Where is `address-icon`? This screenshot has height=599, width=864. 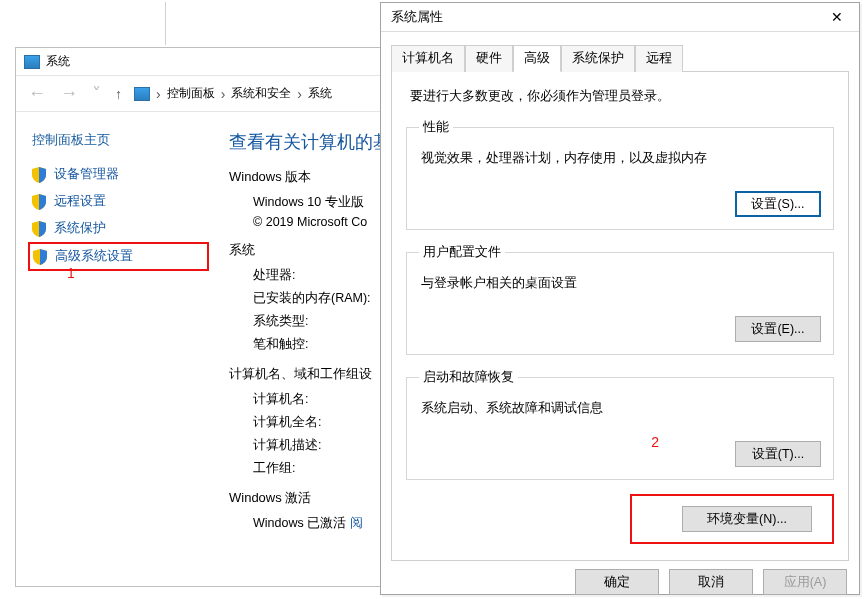 address-icon is located at coordinates (142, 94).